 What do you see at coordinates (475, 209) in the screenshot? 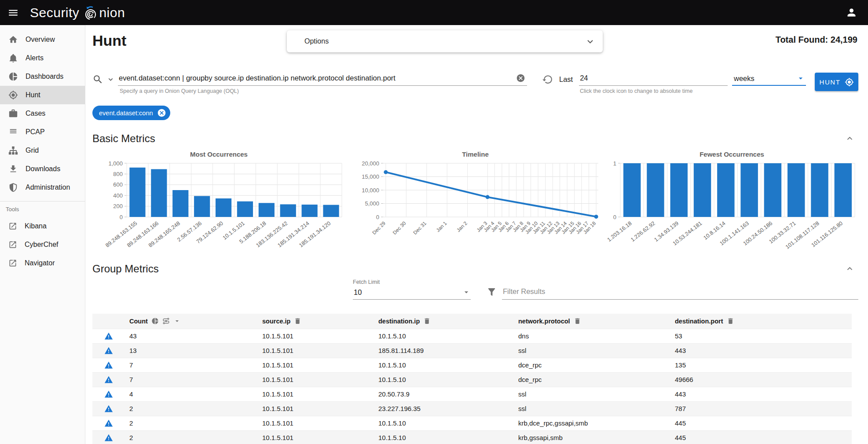
I see `timeline-plot: 05,00010,00015,00020,000Dec 29Dec 30Dec …` at bounding box center [475, 209].